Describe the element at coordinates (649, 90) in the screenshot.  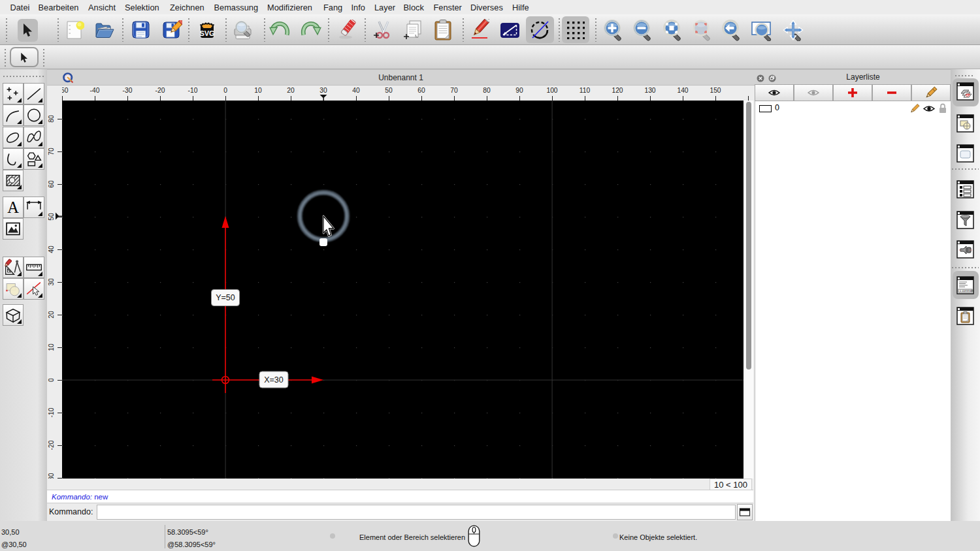
I see `svg-text: 130` at that location.